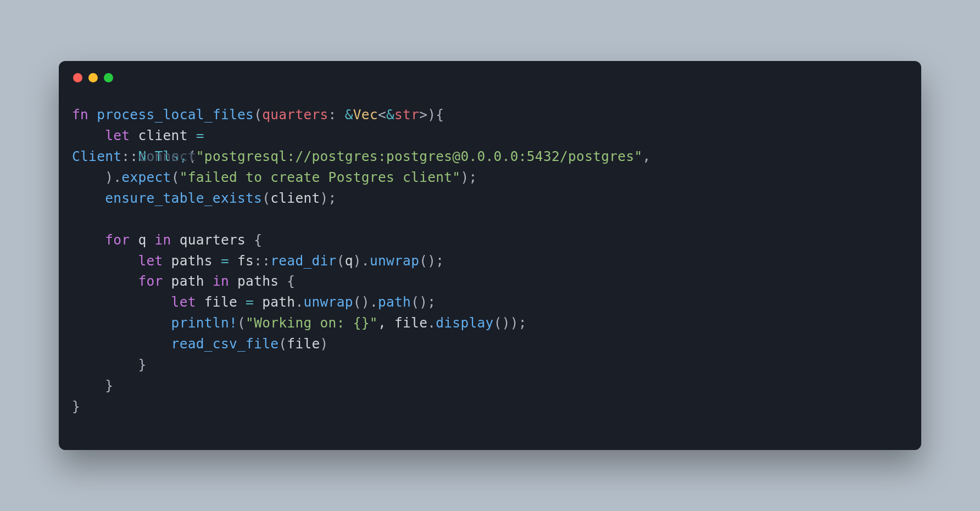 This screenshot has height=511, width=980. I want to click on maximize-icon, so click(109, 78).